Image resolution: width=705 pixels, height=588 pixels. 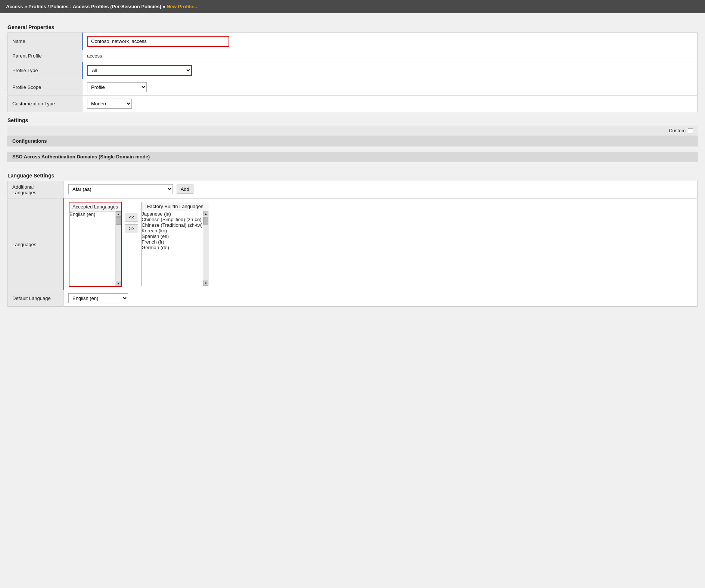 I want to click on language-settings-heading: Language Settings, so click(x=352, y=176).